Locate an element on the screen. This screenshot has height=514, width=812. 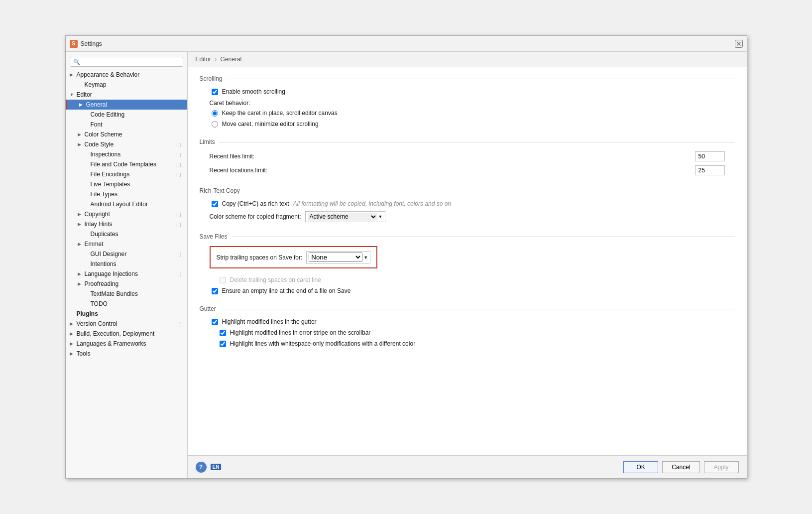
sidebar-item-inlay-hints: ▶ Inlay Hints ⬚ is located at coordinates (126, 224).